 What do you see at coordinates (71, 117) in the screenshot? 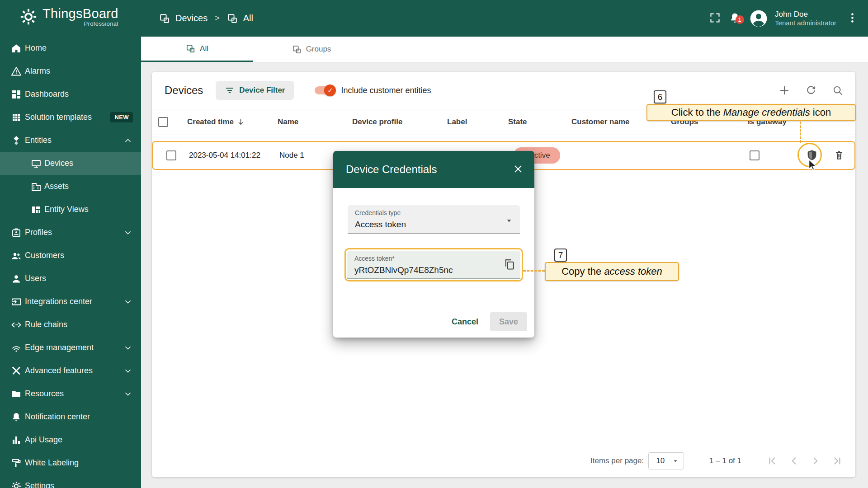
I see `sidebar-item-solution-templates: Solution templates NEW` at bounding box center [71, 117].